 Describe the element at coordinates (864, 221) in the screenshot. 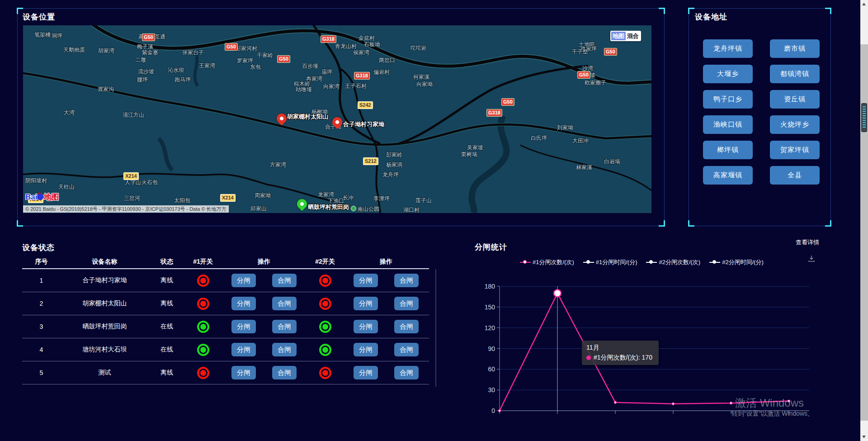

I see `page-scrollbar` at that location.